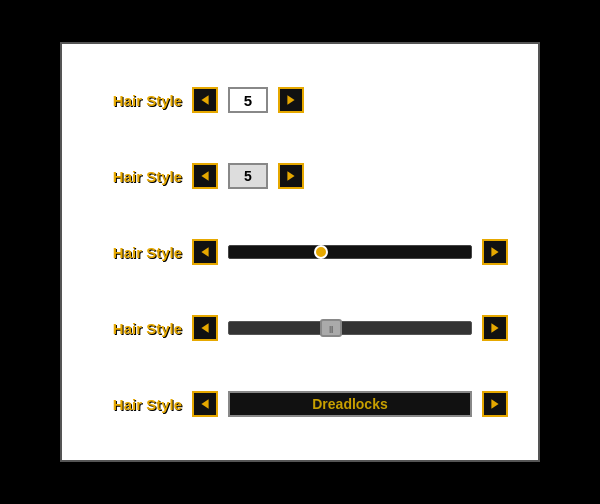 The width and height of the screenshot is (600, 504). Describe the element at coordinates (321, 252) in the screenshot. I see `slider-dark-thumb` at that location.